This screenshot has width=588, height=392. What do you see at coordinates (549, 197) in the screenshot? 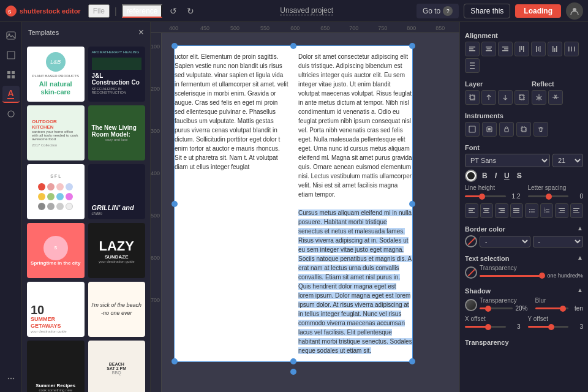
I see `letter-spacing-thumb` at bounding box center [549, 197].